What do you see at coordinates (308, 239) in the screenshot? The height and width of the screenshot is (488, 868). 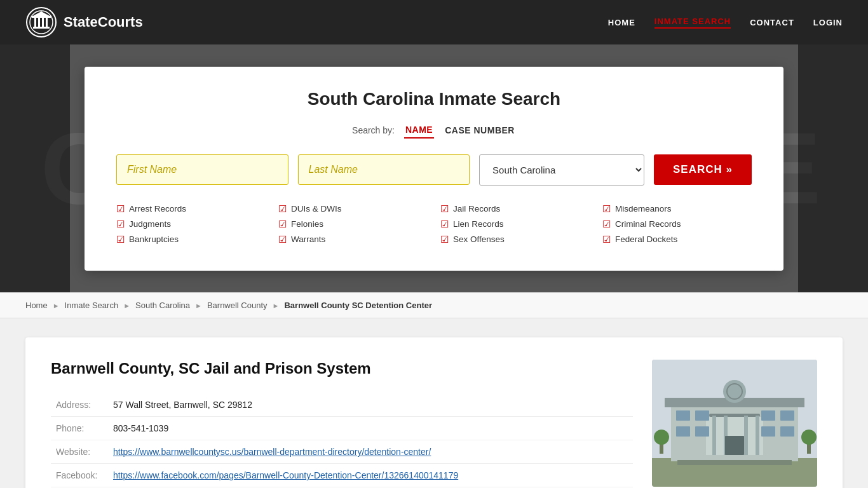 I see `checkbox-label: Warrants` at bounding box center [308, 239].